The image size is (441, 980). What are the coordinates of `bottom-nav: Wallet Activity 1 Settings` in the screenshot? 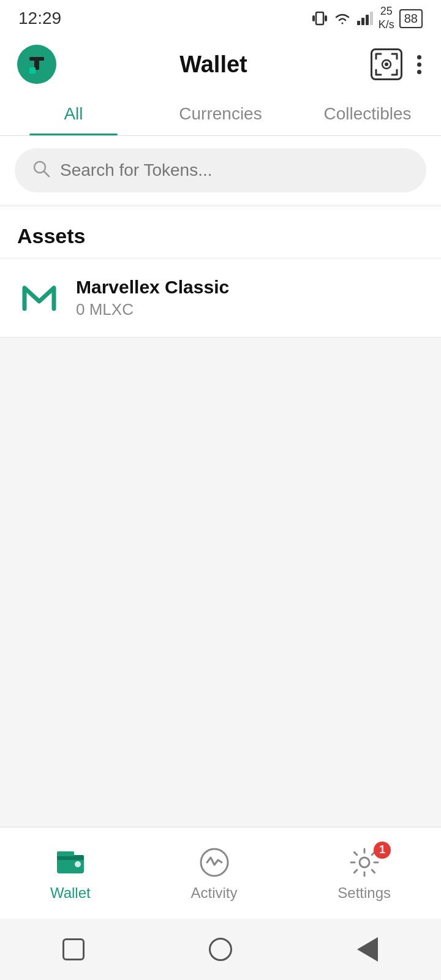 It's located at (221, 873).